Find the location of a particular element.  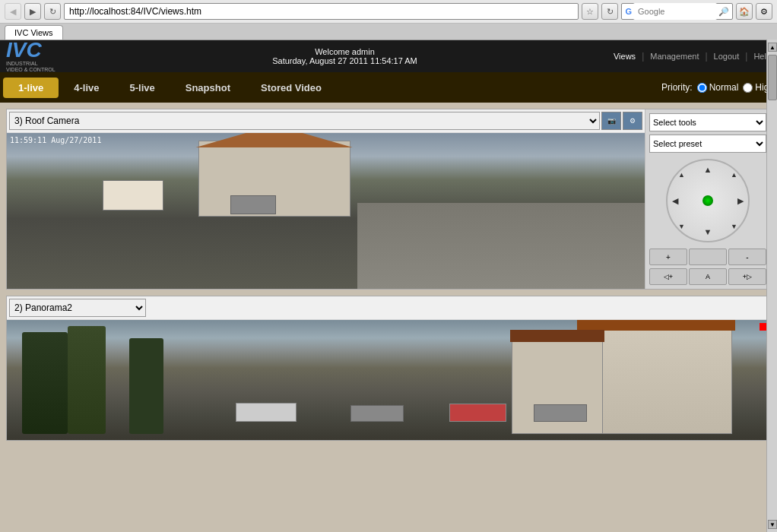

google-logo: G is located at coordinates (628, 11).